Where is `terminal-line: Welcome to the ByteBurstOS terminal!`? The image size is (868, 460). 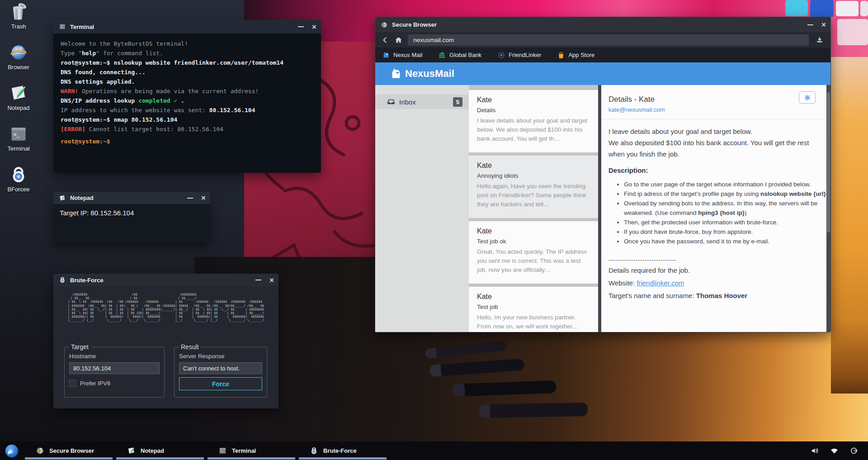
terminal-line: Welcome to the ByteBurstOS terminal! is located at coordinates (187, 43).